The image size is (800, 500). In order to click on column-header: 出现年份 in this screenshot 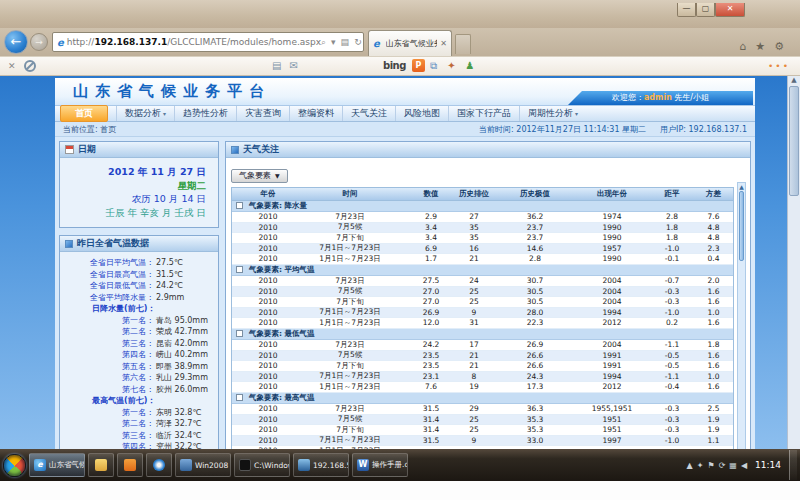, I will do `click(612, 194)`.